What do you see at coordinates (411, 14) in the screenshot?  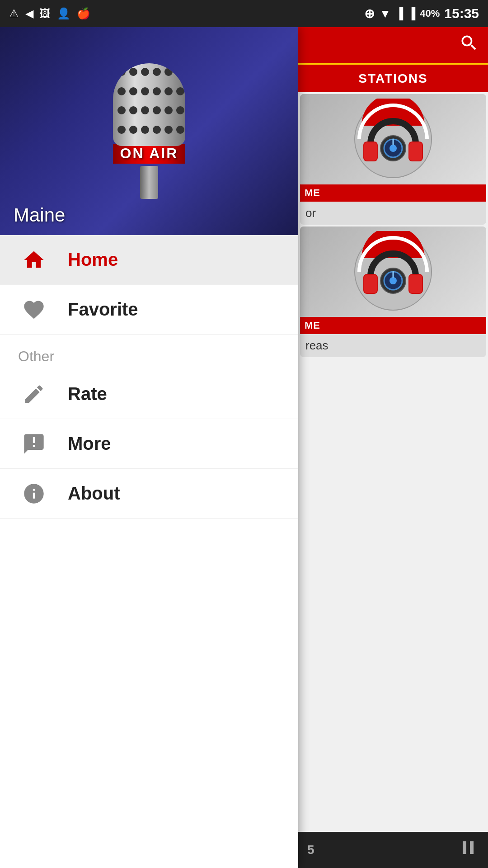 I see `signal2-icon: ▐` at bounding box center [411, 14].